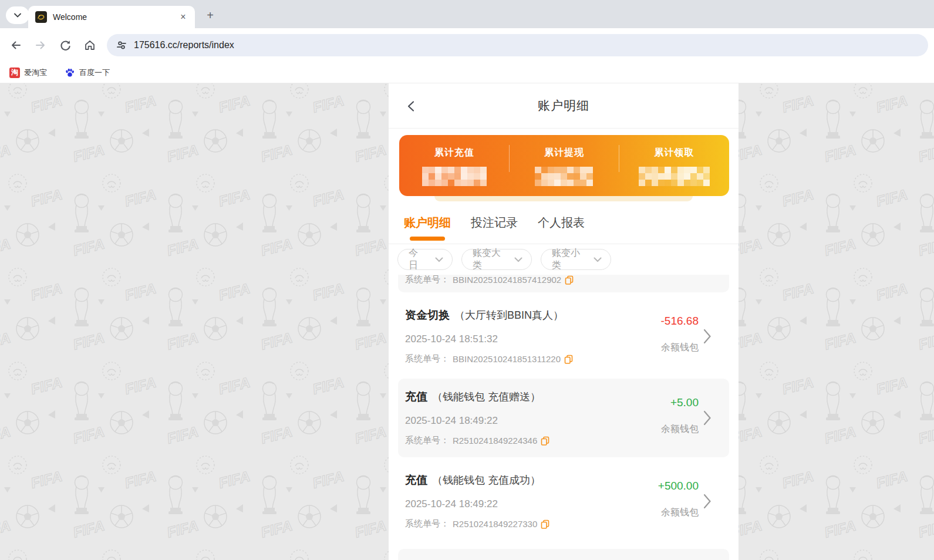 The image size is (934, 560). What do you see at coordinates (15, 73) in the screenshot?
I see `taobao-icon: 淘` at bounding box center [15, 73].